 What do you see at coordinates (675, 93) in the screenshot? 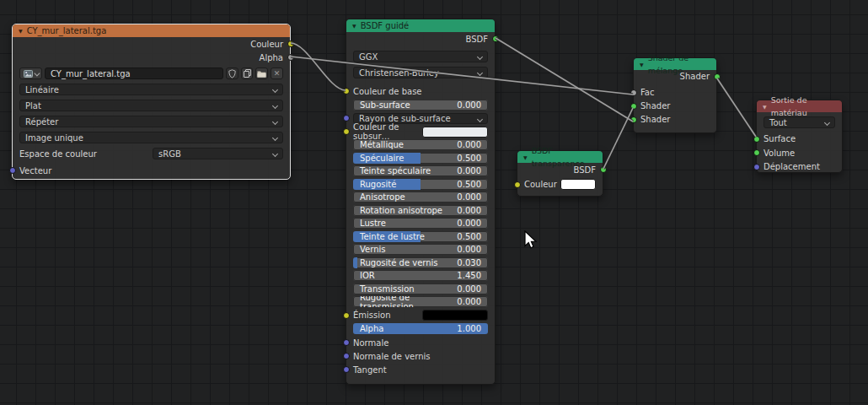
I see `input-row-fac: Fac` at bounding box center [675, 93].